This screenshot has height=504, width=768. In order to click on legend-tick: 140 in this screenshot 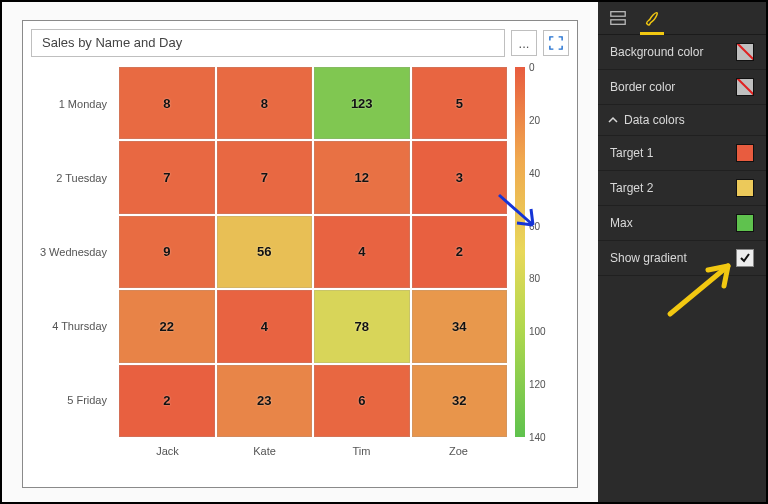, I will do `click(538, 438)`.